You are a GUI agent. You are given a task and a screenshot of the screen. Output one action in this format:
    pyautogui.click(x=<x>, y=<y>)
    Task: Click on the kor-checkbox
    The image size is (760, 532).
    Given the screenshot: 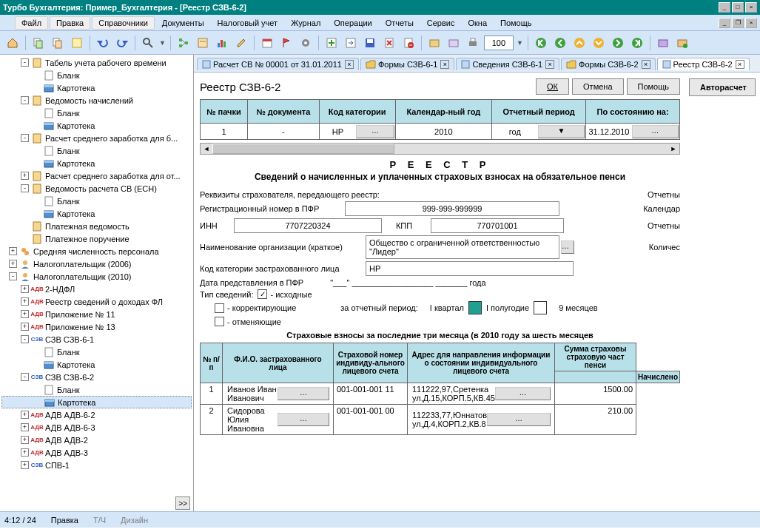 What is the action you would take?
    pyautogui.click(x=219, y=308)
    